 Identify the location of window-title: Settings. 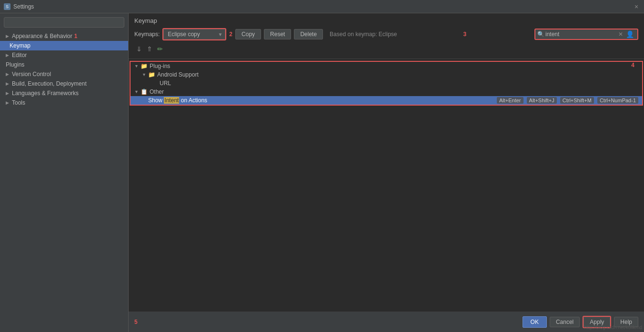
(24, 7).